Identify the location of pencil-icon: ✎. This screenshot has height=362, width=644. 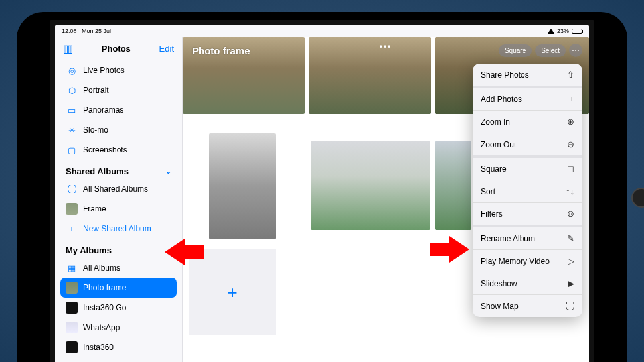
(571, 239).